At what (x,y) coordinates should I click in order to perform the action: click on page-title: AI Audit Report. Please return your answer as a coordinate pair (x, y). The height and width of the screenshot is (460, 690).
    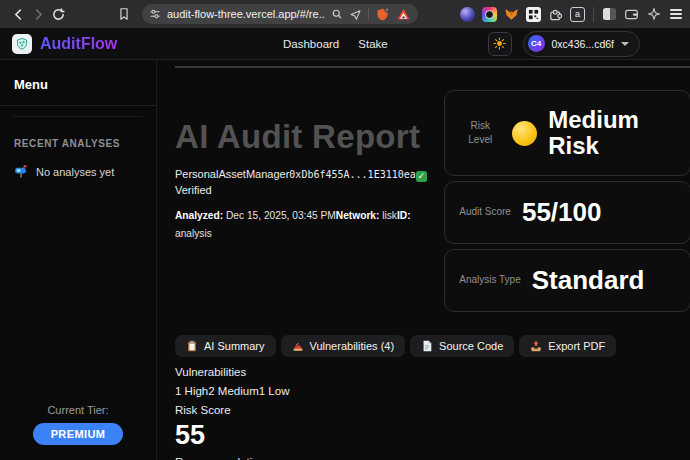
    Looking at the image, I should click on (310, 137).